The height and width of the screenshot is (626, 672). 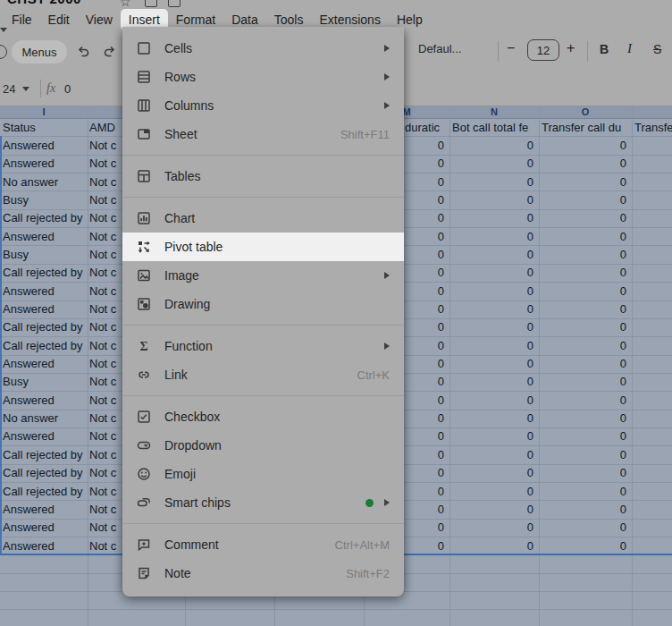 What do you see at coordinates (653, 127) in the screenshot?
I see `cell: Transfe` at bounding box center [653, 127].